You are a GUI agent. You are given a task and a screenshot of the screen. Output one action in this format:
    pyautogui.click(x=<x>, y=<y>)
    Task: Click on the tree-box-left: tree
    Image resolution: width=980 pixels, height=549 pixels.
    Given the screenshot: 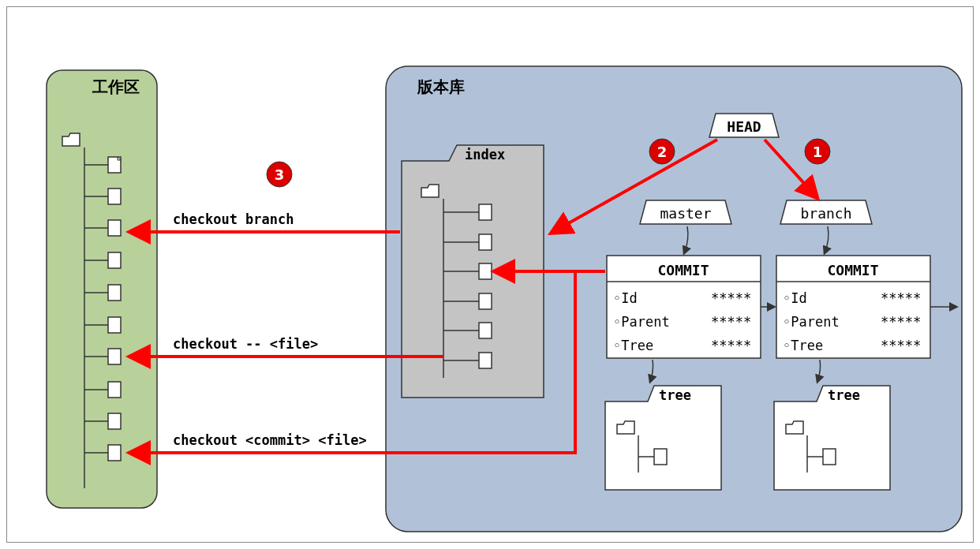 What is the action you would take?
    pyautogui.click(x=663, y=438)
    